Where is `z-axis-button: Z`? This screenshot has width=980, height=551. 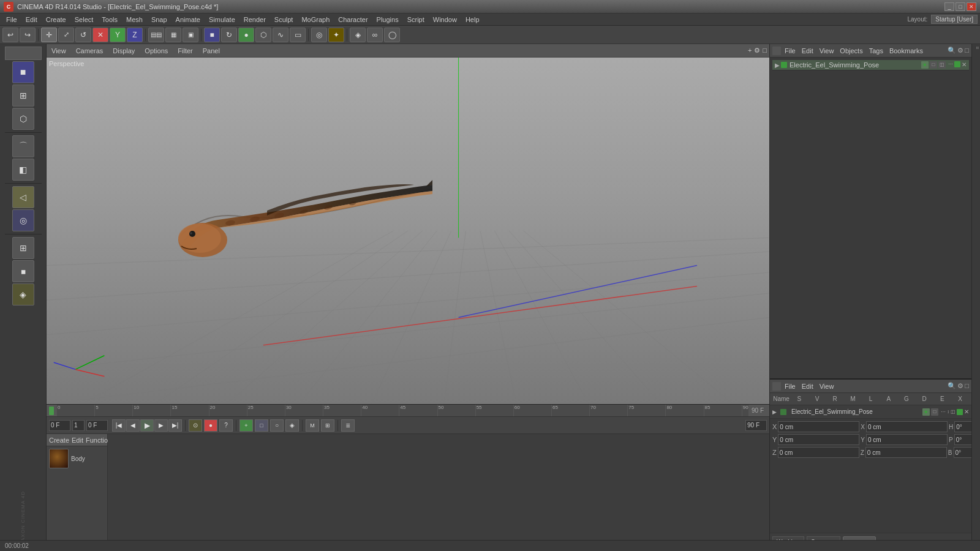 z-axis-button: Z is located at coordinates (135, 35).